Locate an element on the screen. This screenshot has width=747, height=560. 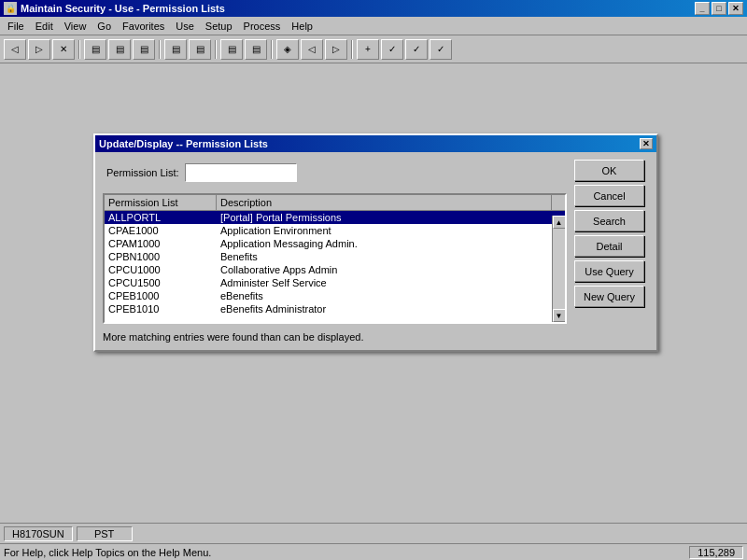
menu-bar: File Edit View Go Favorites Use Setup Pr… is located at coordinates (374, 26).